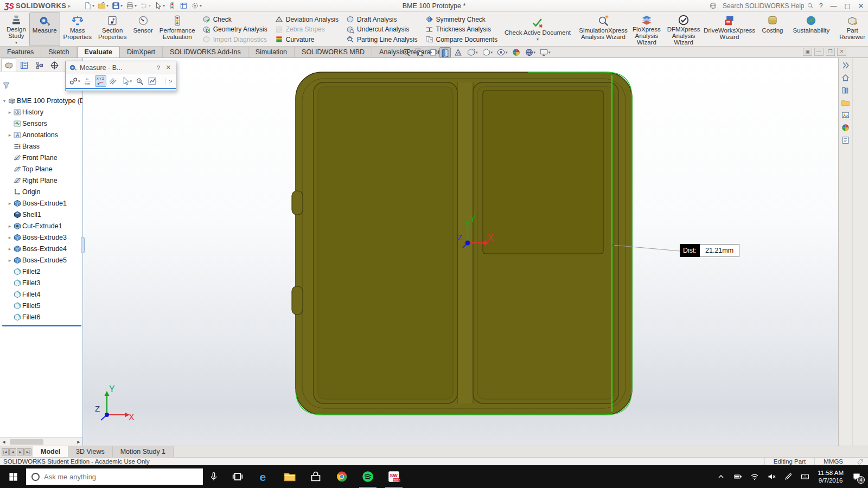 This screenshot has width=868, height=488. Describe the element at coordinates (42, 180) in the screenshot. I see `tree-item-right-plane: Right Plane` at that location.